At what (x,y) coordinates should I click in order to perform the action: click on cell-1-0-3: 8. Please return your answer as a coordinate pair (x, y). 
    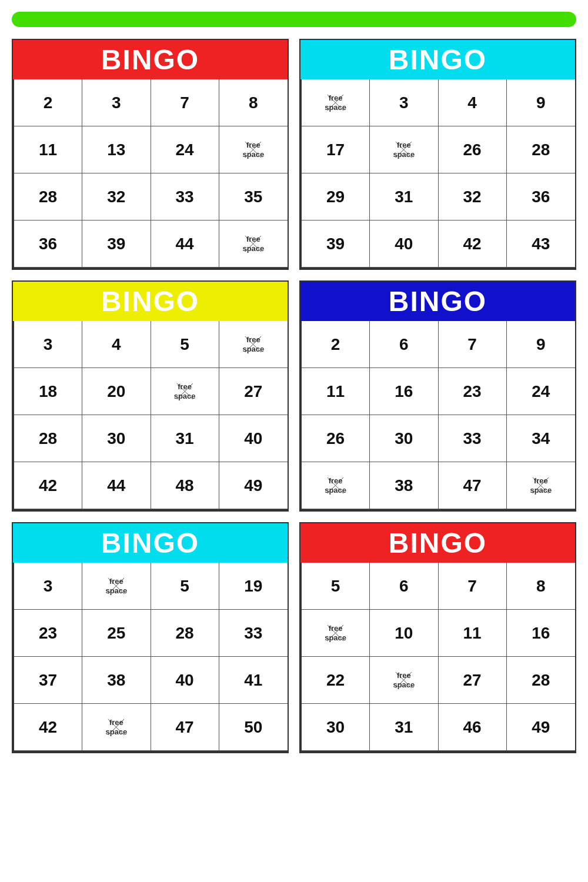
    Looking at the image, I should click on (253, 103).